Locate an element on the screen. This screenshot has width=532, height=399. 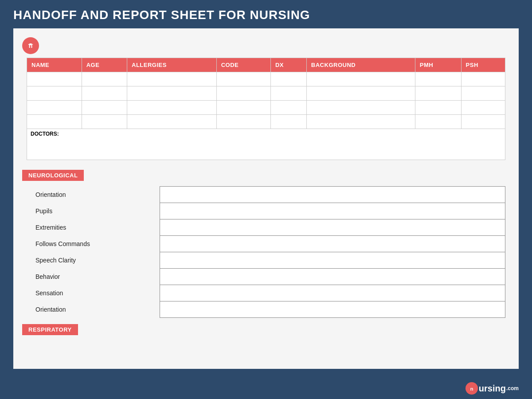
col-header-allergies: ALLERGIES is located at coordinates (172, 65).